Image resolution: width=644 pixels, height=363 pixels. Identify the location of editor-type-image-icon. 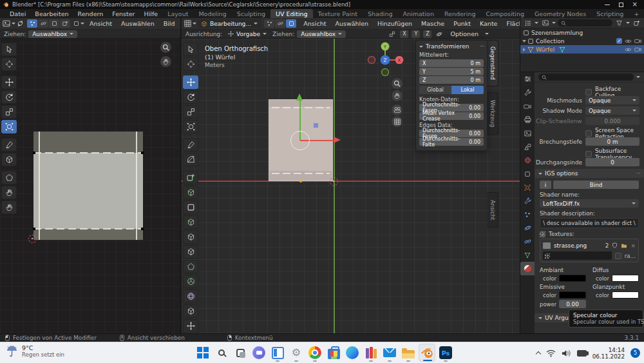
(6, 23).